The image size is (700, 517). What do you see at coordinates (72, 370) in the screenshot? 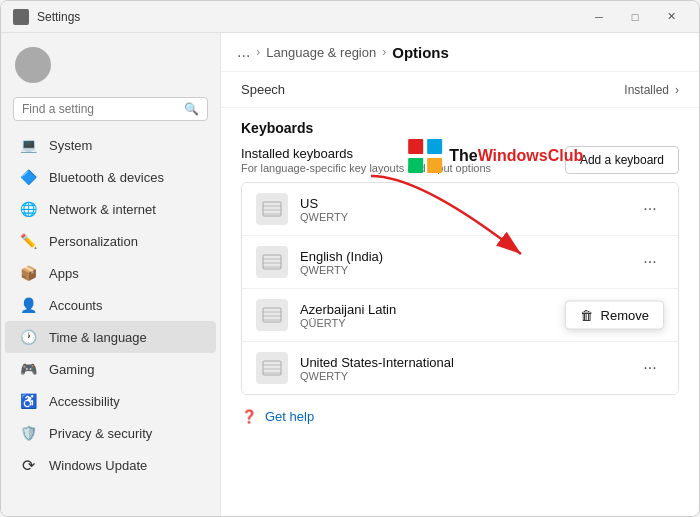
I see `sidebar-label-gaming: Gaming` at bounding box center [72, 370].